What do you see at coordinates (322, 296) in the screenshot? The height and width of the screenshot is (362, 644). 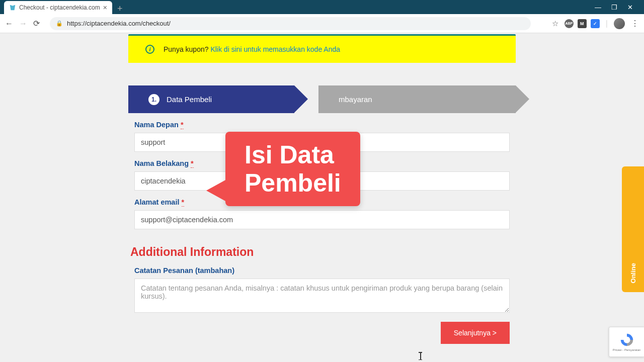 I see `order-notes-textarea` at bounding box center [322, 296].